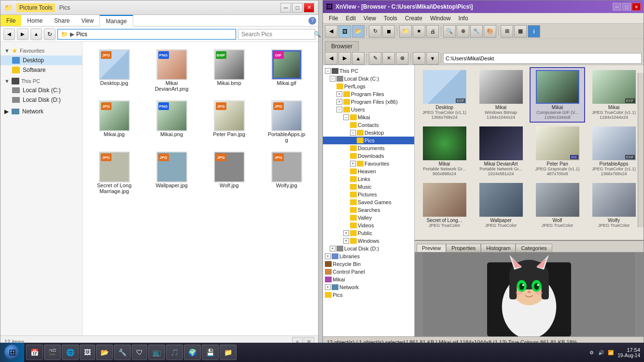  Describe the element at coordinates (35, 352) in the screenshot. I see `taskbar-item-1: 📅` at that location.